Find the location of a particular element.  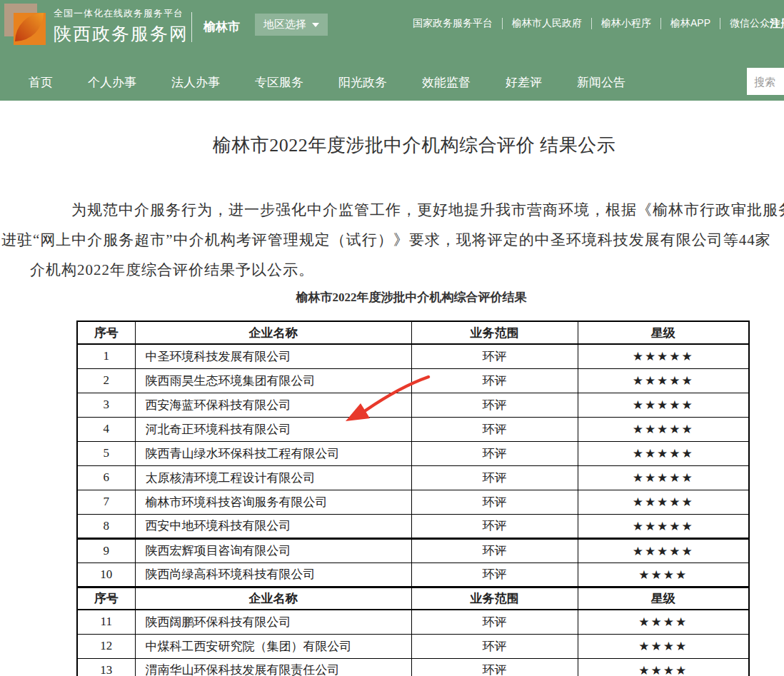

table-row: 5陕西青山绿水环保科技工程有限公司环评★★★★★ is located at coordinates (413, 453).